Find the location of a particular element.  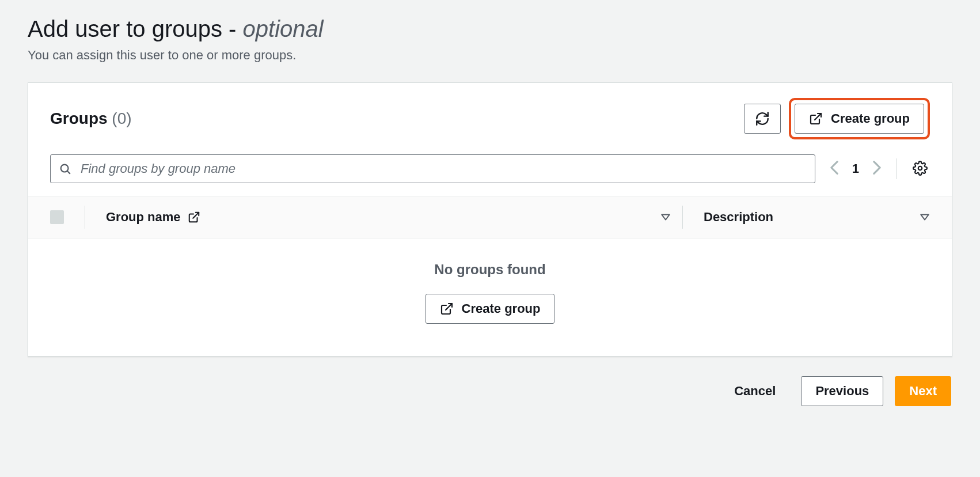

title-main: Add user to groups is located at coordinates (125, 29).